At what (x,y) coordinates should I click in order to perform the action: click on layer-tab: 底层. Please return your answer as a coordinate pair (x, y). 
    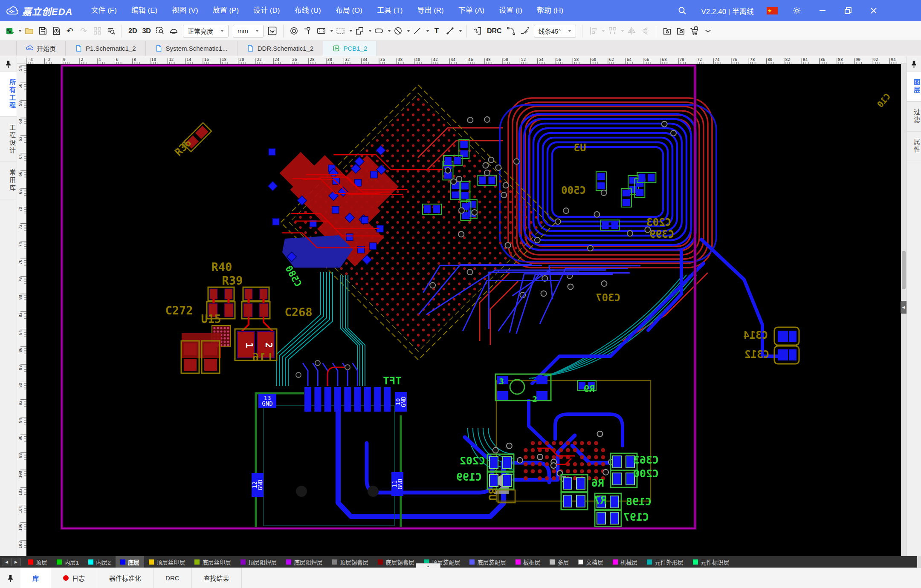
    Looking at the image, I should click on (130, 562).